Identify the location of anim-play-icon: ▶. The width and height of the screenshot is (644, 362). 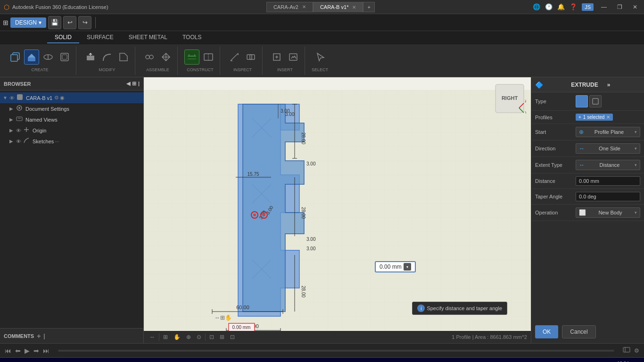
(27, 351).